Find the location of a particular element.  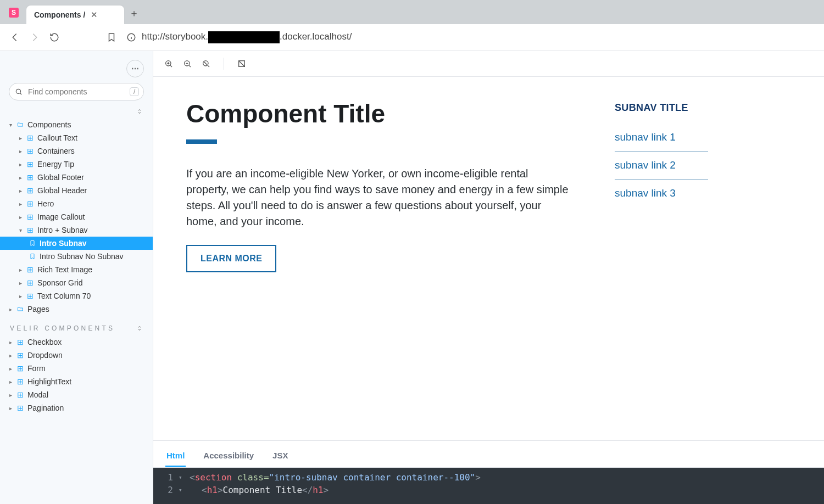

tree-folder-label: Components is located at coordinates (49, 125).